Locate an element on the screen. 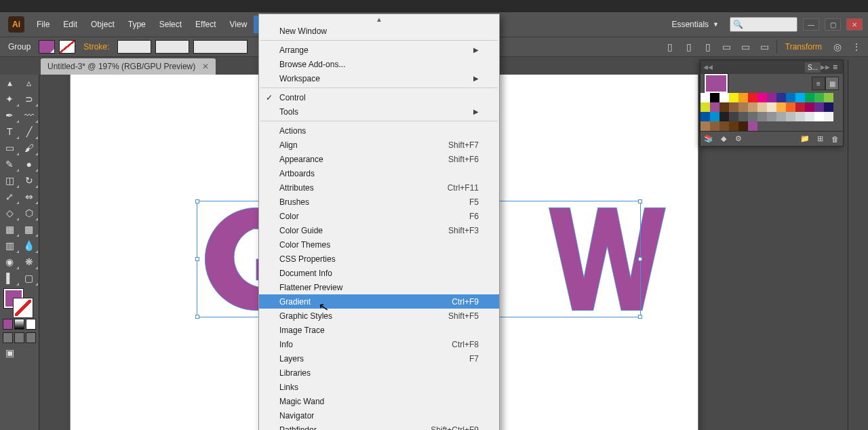 The width and height of the screenshot is (868, 430). menu-item-flattener-preview: Flattener Preview is located at coordinates (379, 288).